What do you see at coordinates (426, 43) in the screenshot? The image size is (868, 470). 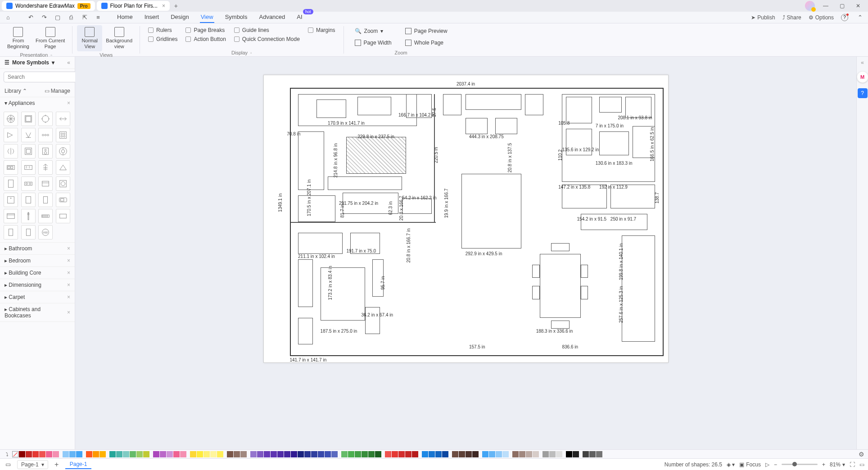 I see `wholepage-button: Whole Page` at bounding box center [426, 43].